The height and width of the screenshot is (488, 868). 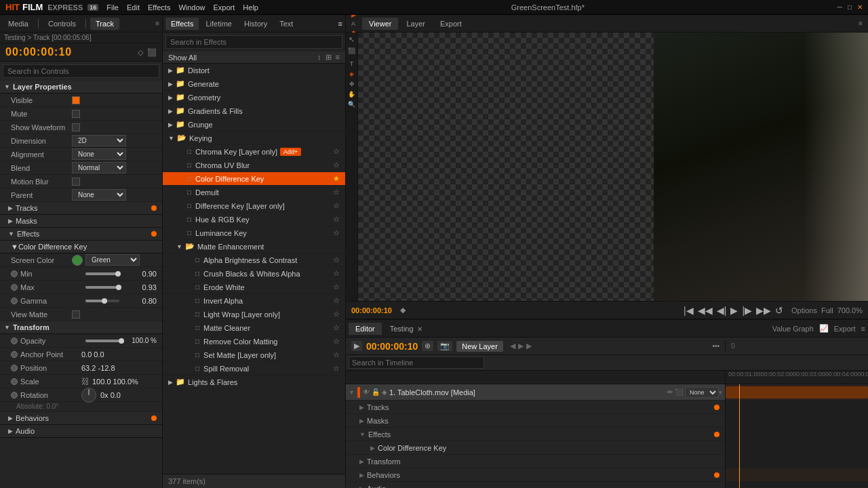 What do you see at coordinates (254, 125) in the screenshot?
I see `folder-grunge: ▶ 📁 Grunge` at bounding box center [254, 125].